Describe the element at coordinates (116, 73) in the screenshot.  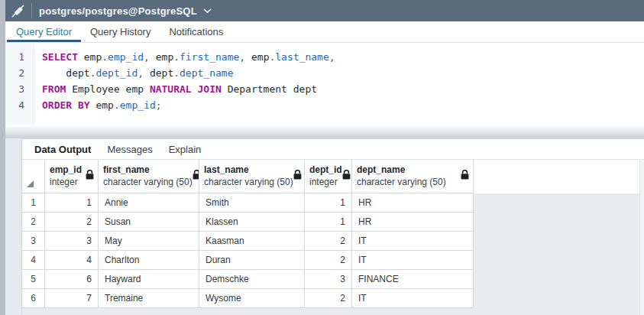
I see `sql-token-col: dept_id` at that location.